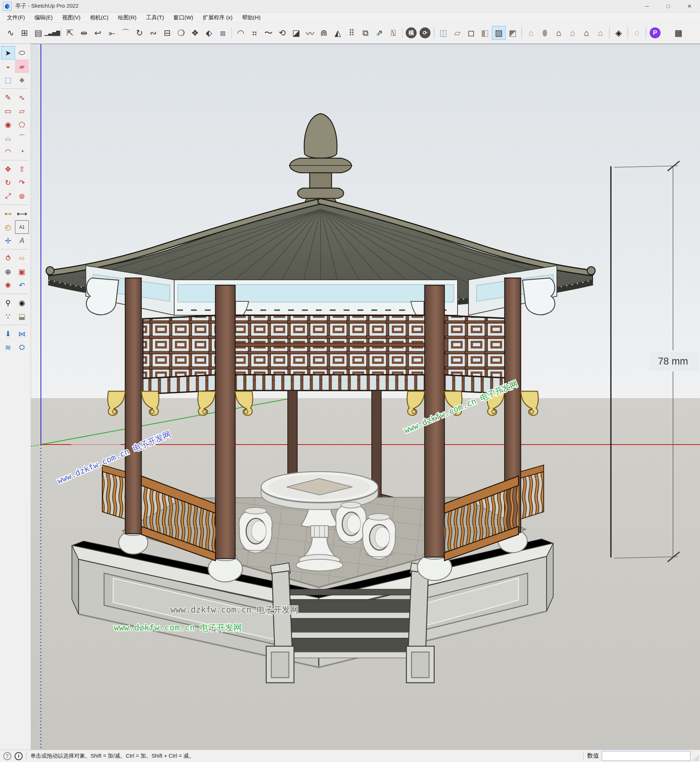  What do you see at coordinates (255, 33) in the screenshot?
I see `bead-chain-icon: ⠶` at bounding box center [255, 33].